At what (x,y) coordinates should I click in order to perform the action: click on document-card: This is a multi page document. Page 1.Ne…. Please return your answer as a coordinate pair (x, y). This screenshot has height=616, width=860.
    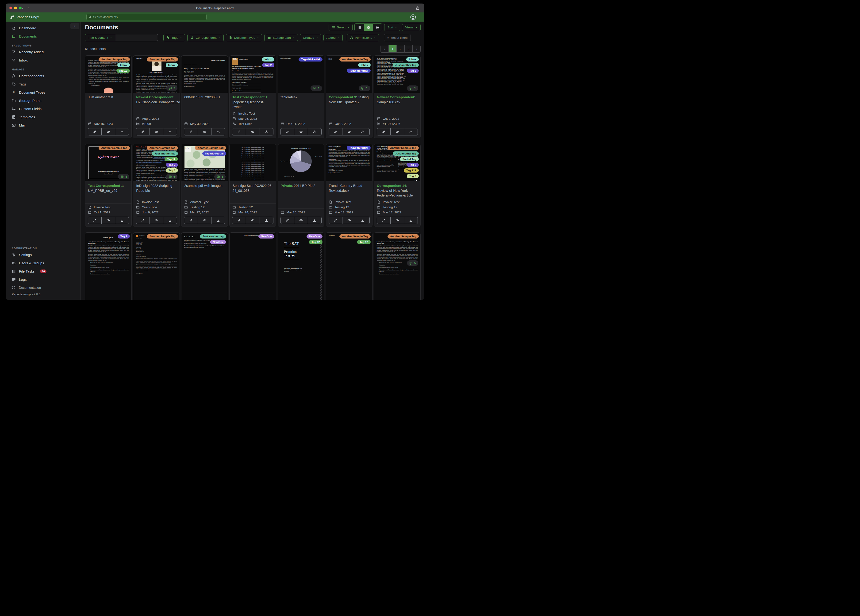
    Looking at the image, I should click on (253, 266).